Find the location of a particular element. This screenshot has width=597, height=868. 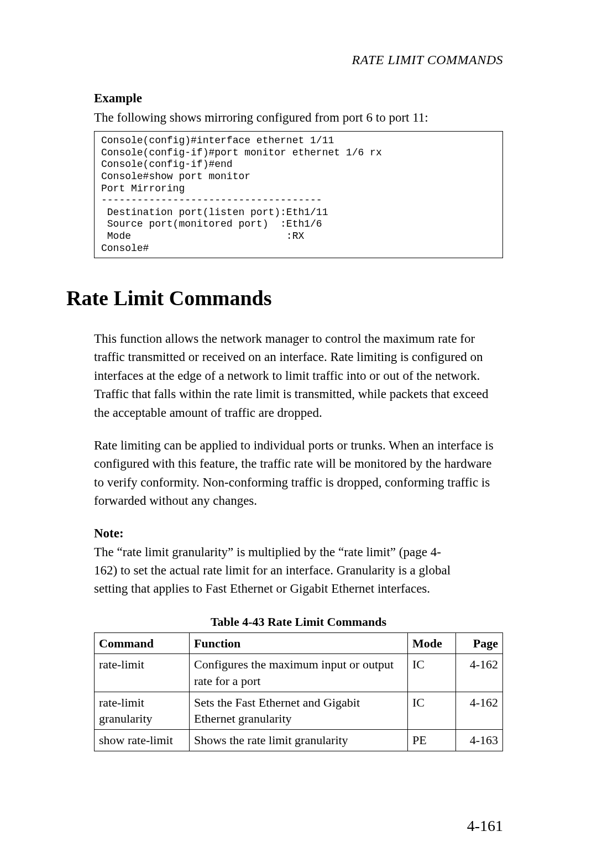

table-row: rate-limit Configures the maximum input … is located at coordinates (298, 673).